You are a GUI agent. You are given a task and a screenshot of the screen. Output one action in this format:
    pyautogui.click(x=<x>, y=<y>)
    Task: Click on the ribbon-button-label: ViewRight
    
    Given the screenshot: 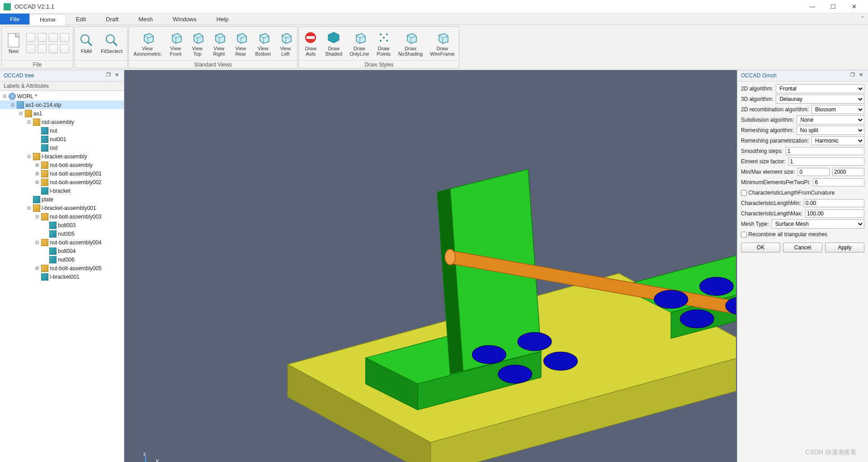 What is the action you would take?
    pyautogui.click(x=219, y=51)
    